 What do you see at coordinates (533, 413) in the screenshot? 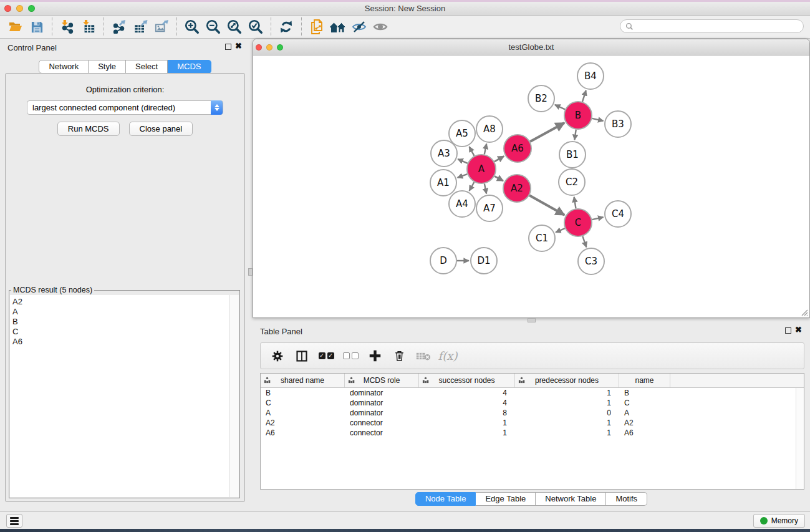
I see `table-row: Adominator80A` at bounding box center [533, 413].